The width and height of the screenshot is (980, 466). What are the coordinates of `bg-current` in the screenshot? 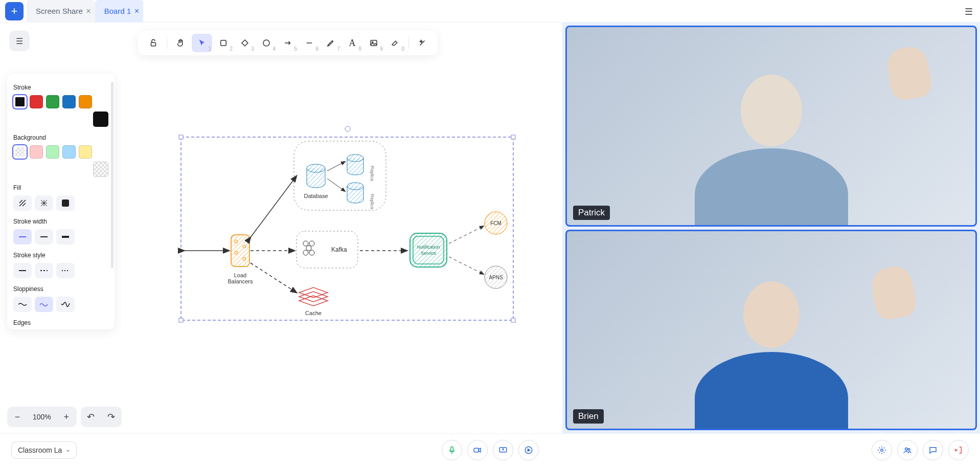 It's located at (101, 169).